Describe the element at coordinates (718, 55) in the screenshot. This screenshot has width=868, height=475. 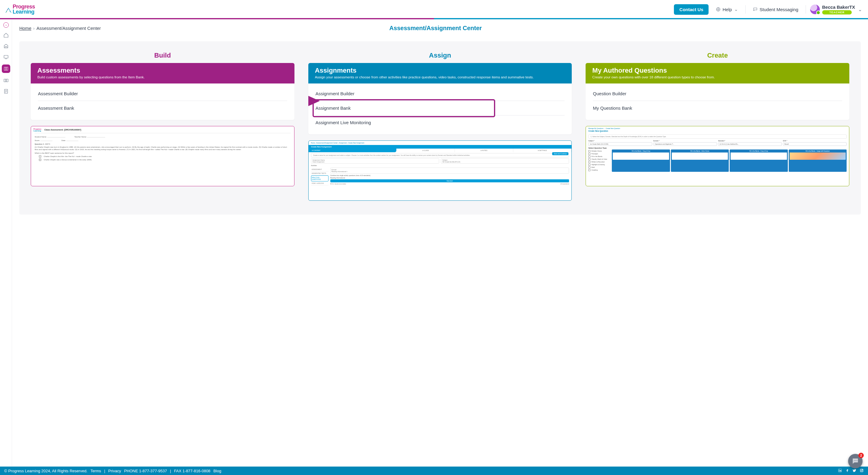
I see `create-heading: Create` at that location.